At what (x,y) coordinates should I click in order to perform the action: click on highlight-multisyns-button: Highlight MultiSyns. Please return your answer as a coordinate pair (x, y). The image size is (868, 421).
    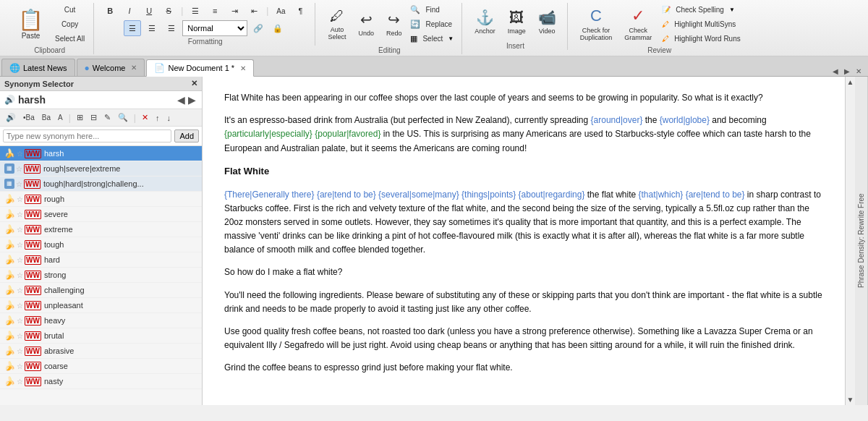
    Looking at the image, I should click on (705, 24).